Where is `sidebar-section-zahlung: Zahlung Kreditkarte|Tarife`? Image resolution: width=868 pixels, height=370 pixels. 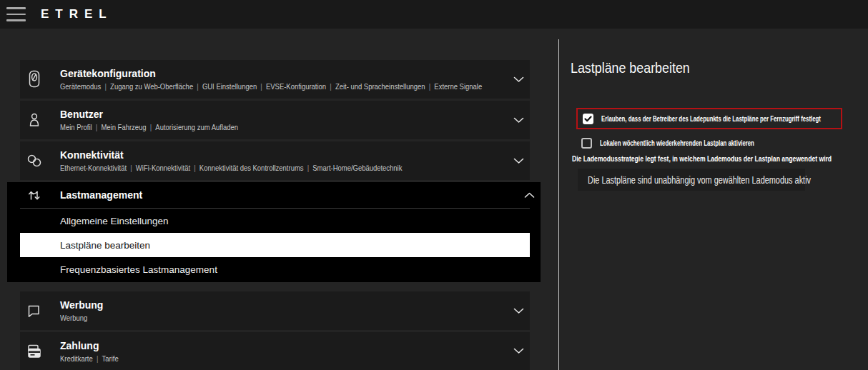 sidebar-section-zahlung: Zahlung Kreditkarte|Tarife is located at coordinates (275, 351).